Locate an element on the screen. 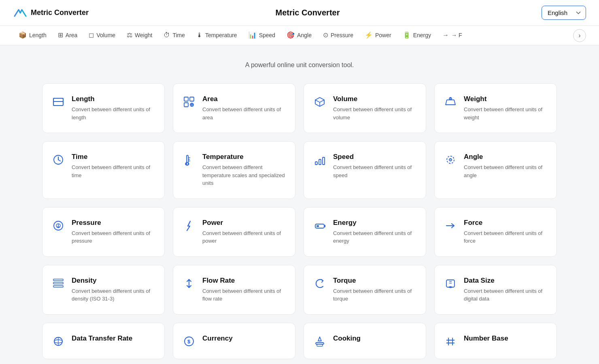  page-subtitle: A powerful online unit conversion tool. is located at coordinates (300, 65).